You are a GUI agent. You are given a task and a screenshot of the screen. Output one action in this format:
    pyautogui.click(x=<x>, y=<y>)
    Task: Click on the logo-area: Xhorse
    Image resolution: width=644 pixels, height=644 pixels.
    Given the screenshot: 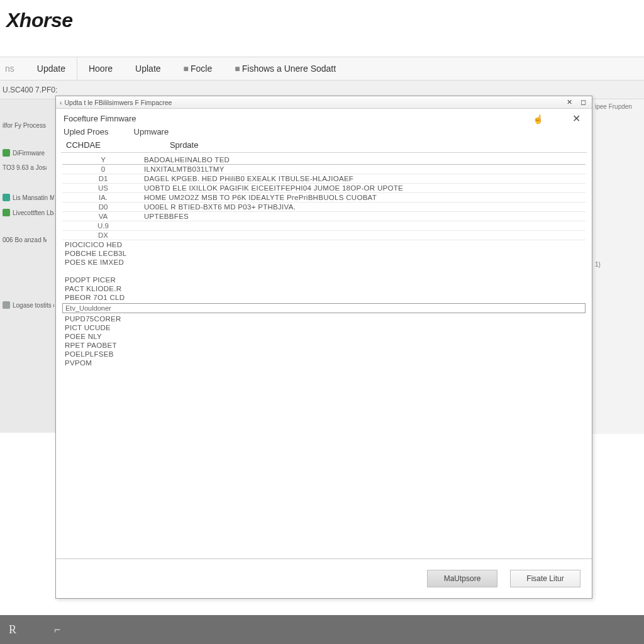 What is the action you would take?
    pyautogui.click(x=322, y=28)
    